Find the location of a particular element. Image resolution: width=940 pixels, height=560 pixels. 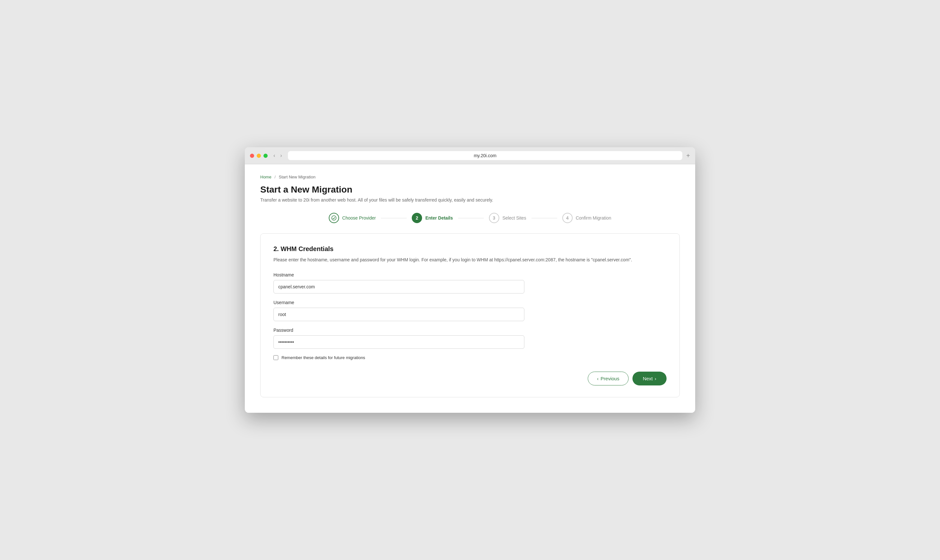

back-button: ‹ is located at coordinates (274, 155).